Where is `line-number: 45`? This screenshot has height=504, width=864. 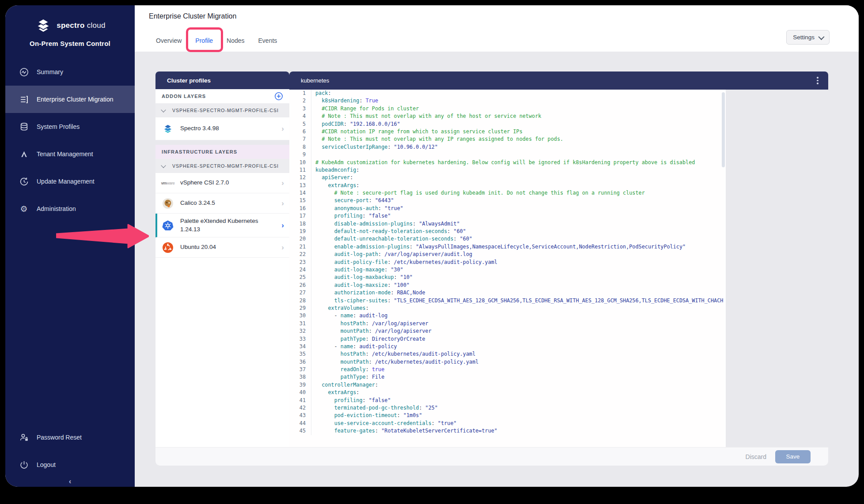 line-number: 45 is located at coordinates (300, 431).